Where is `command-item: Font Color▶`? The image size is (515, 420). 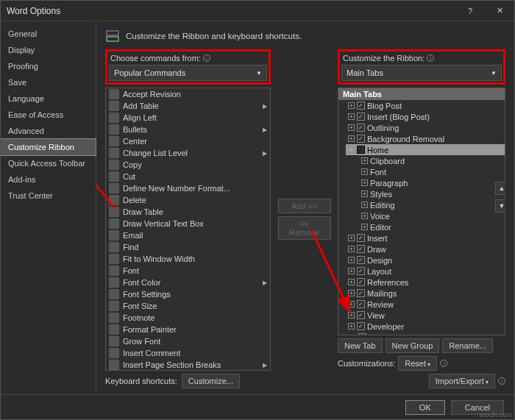
command-item: Font Color▶ is located at coordinates (188, 282).